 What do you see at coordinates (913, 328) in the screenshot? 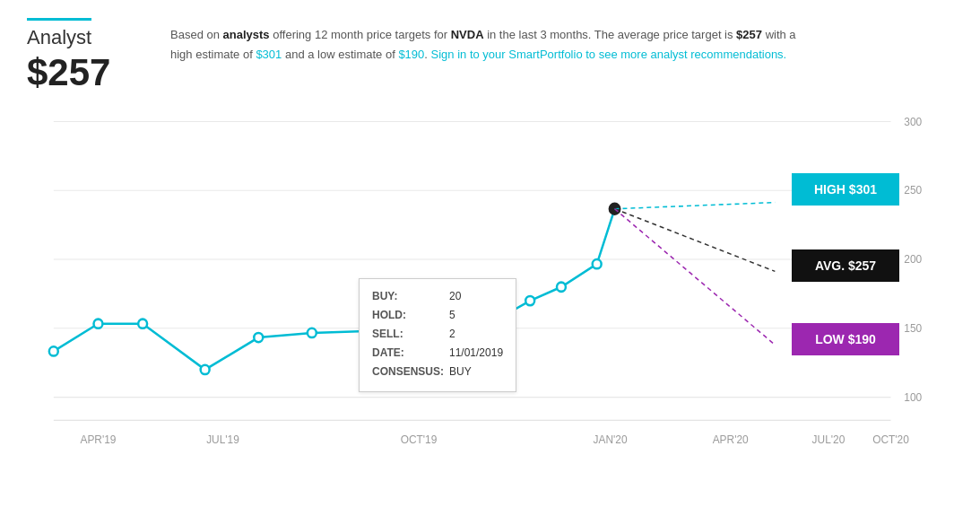
I see `y-label-150: 150` at bounding box center [913, 328].